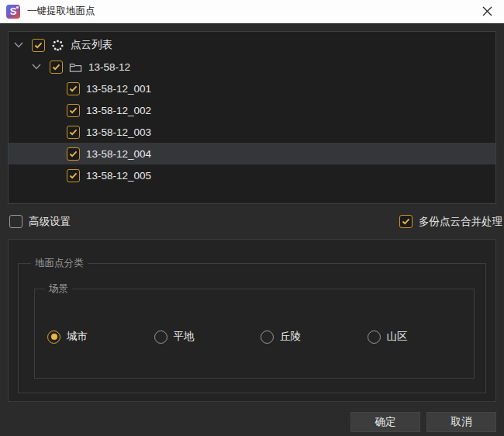 The height and width of the screenshot is (436, 504). Describe the element at coordinates (252, 154) in the screenshot. I see `tree-row-item: 13-58-12_004` at that location.